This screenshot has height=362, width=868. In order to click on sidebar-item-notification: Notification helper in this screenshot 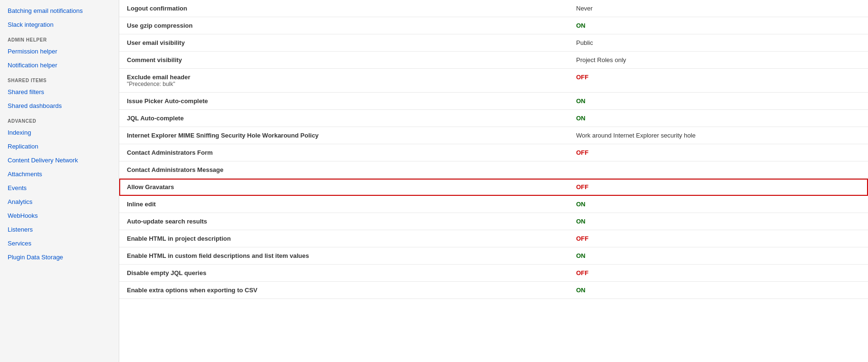, I will do `click(59, 65)`.